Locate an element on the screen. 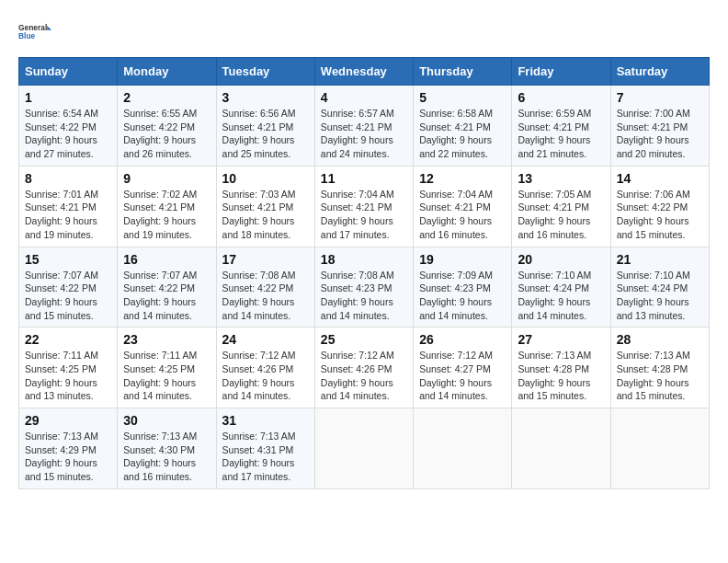 Image resolution: width=728 pixels, height=563 pixels. day-info: Sunrise: 7:08 AMSunset: 4:23 PMDaylight:… is located at coordinates (364, 296).